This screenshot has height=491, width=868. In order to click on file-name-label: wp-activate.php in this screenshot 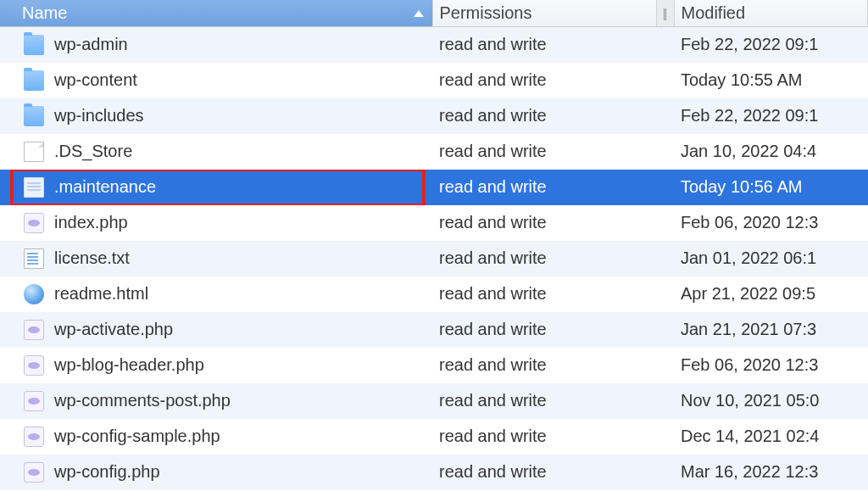, I will do `click(114, 329)`.